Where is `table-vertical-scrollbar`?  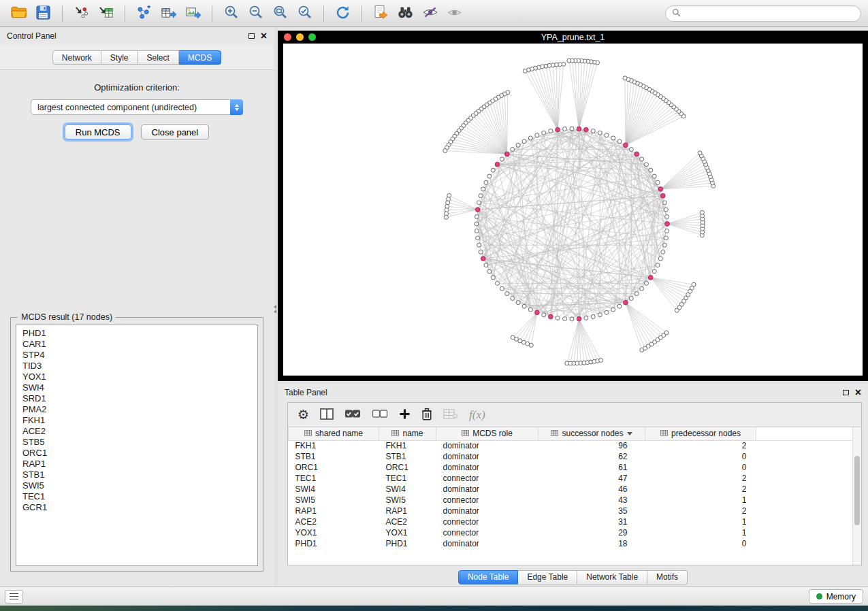 table-vertical-scrollbar is located at coordinates (856, 496).